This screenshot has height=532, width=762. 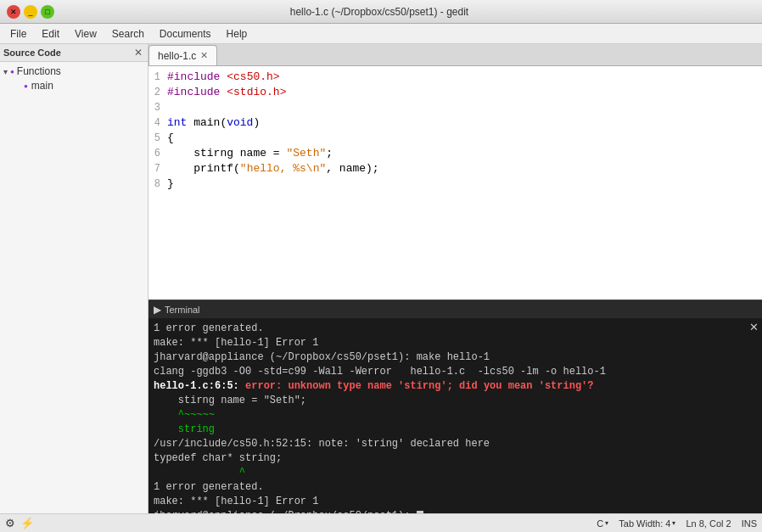 I want to click on statusbar-left: ⚙ ⚡, so click(x=20, y=523).